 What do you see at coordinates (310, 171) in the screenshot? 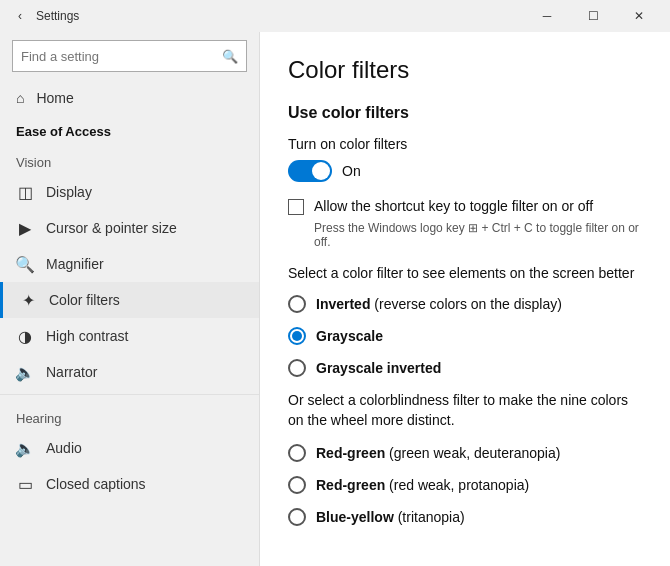
I see `color-filters-toggle` at bounding box center [310, 171].